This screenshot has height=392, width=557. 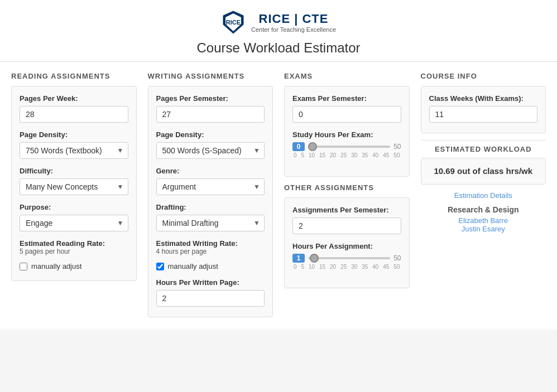 I want to click on drafting-select: Minimal Drafting Some Drafting Extensive…, so click(x=211, y=223).